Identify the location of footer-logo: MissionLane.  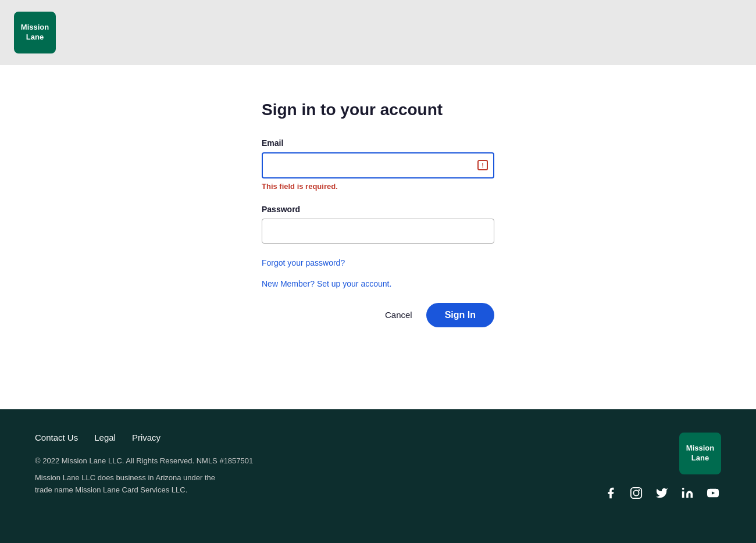
(700, 453).